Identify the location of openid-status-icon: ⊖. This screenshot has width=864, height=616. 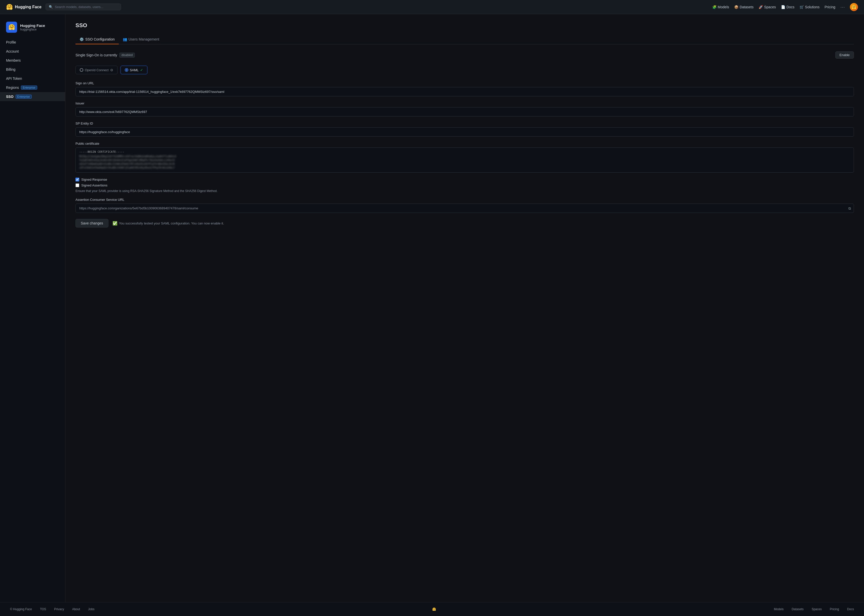
(112, 70).